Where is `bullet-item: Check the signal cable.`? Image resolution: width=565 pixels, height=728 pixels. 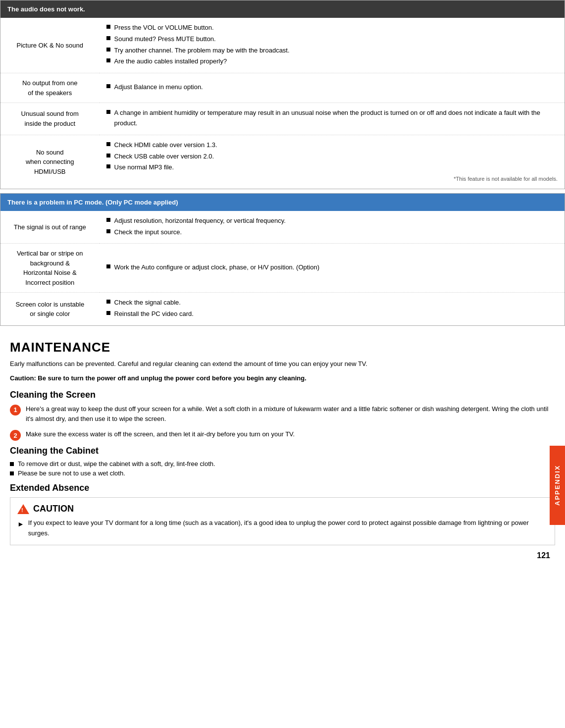 bullet-item: Check the signal cable. is located at coordinates (332, 303).